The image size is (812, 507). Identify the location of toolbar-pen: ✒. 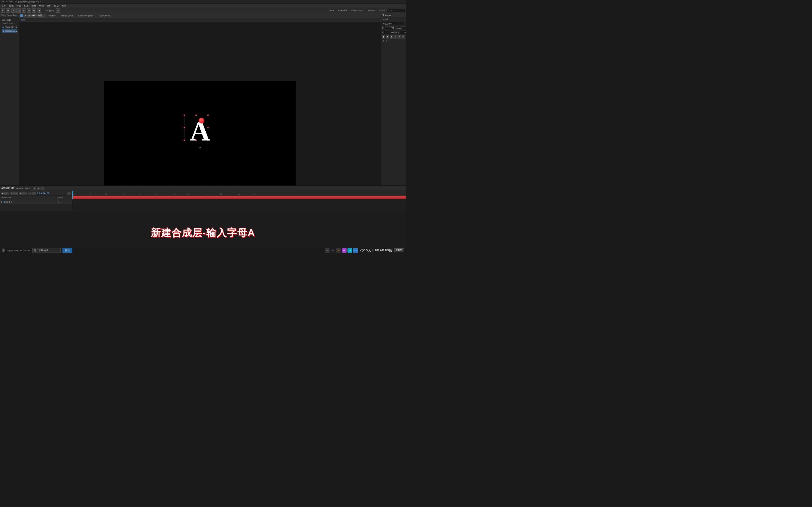
(8, 11).